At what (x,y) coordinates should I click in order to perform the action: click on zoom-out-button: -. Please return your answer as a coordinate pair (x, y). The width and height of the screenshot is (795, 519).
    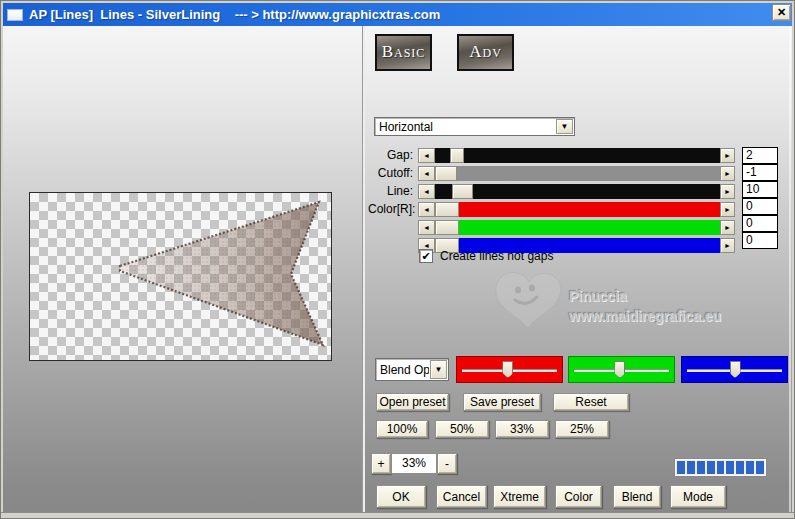
    Looking at the image, I should click on (447, 464).